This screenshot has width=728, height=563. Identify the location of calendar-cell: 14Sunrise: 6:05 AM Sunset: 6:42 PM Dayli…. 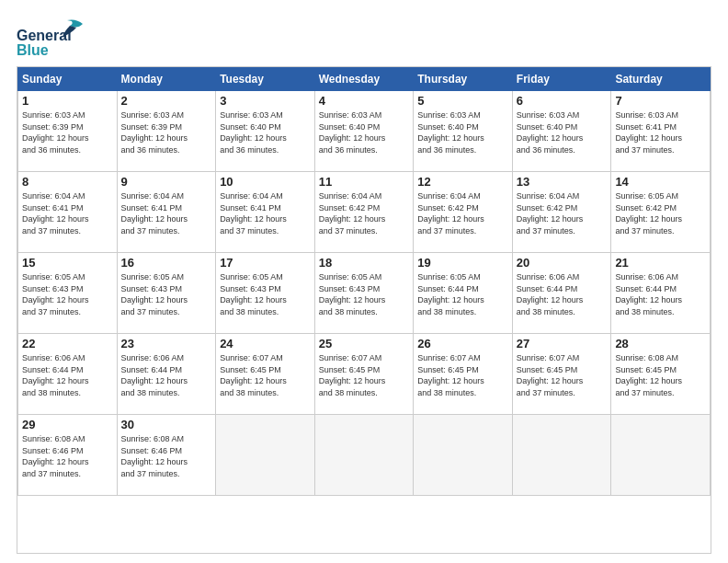
(661, 213).